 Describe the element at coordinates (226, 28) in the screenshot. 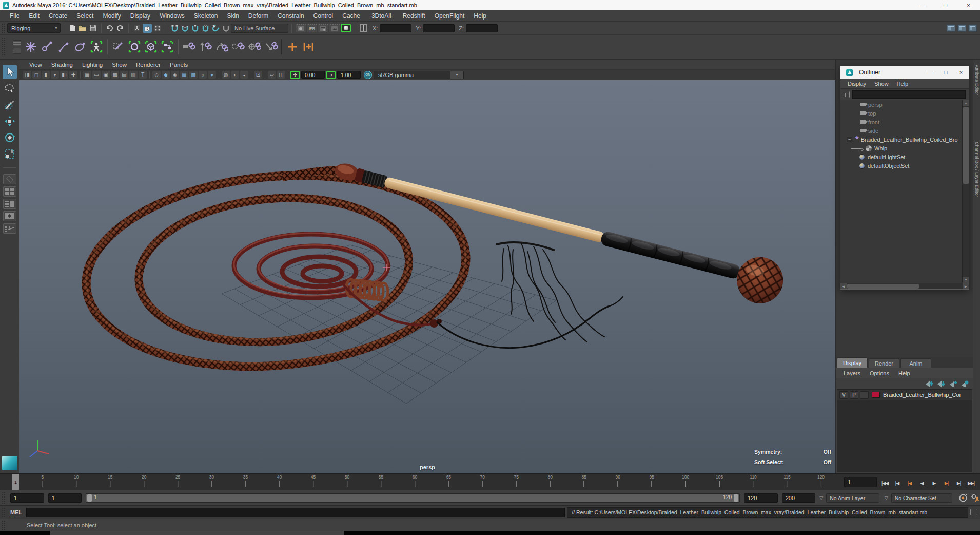

I see `make-live-icon` at that location.